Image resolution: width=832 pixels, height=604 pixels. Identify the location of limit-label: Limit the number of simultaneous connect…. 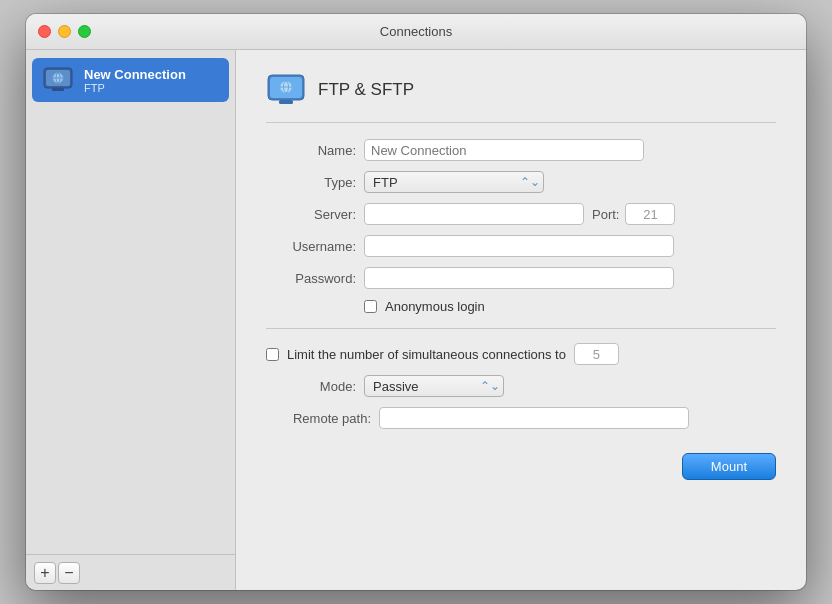
(426, 354).